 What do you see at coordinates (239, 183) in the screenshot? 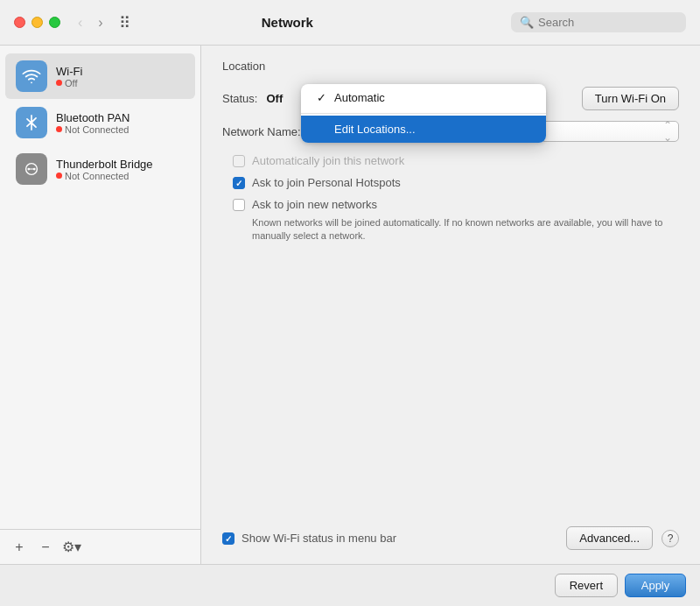
I see `personal-hotspots-checkbox` at bounding box center [239, 183].